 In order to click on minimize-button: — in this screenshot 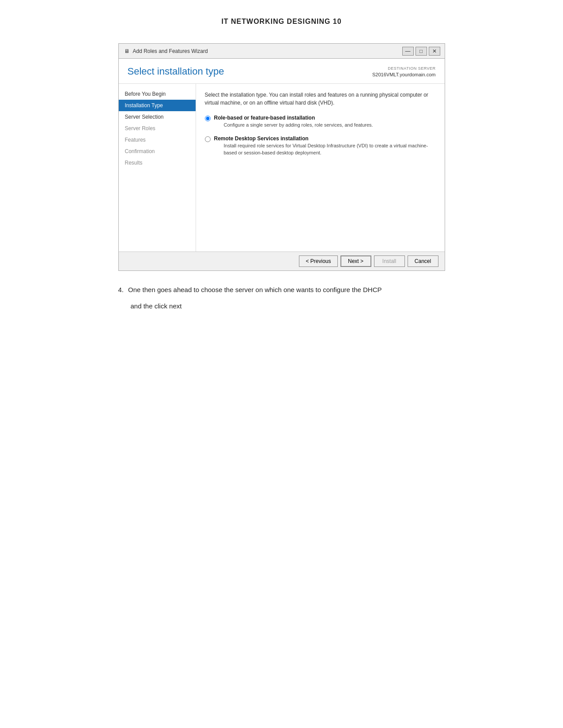, I will do `click(408, 51)`.